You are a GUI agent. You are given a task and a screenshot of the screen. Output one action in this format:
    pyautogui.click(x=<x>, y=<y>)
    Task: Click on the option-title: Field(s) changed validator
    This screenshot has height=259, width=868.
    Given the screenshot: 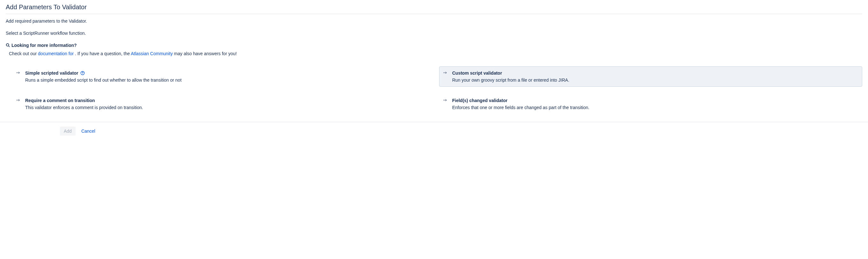 What is the action you would take?
    pyautogui.click(x=480, y=100)
    